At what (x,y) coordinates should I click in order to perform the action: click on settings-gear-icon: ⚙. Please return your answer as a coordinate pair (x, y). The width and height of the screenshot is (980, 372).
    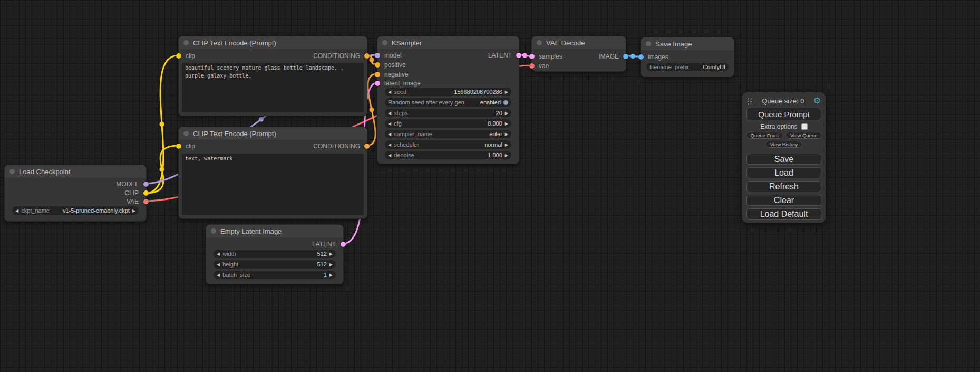
    Looking at the image, I should click on (817, 101).